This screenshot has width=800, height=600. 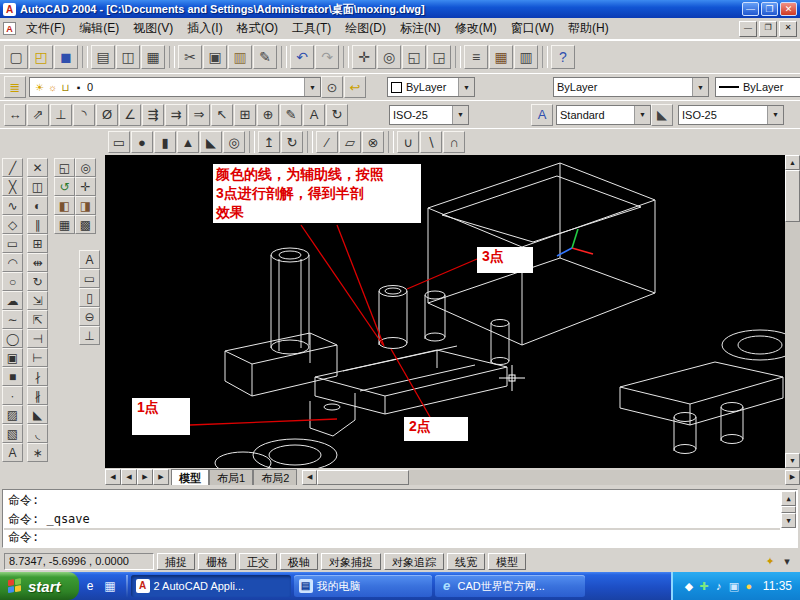 What do you see at coordinates (66, 87) in the screenshot?
I see `layer-unlock-icon: ⊔` at bounding box center [66, 87].